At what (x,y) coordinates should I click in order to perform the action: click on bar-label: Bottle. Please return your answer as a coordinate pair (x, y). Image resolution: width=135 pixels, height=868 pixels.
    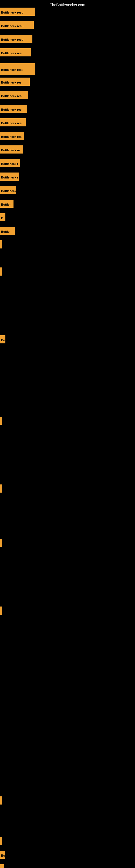
    Looking at the image, I should click on (7, 231).